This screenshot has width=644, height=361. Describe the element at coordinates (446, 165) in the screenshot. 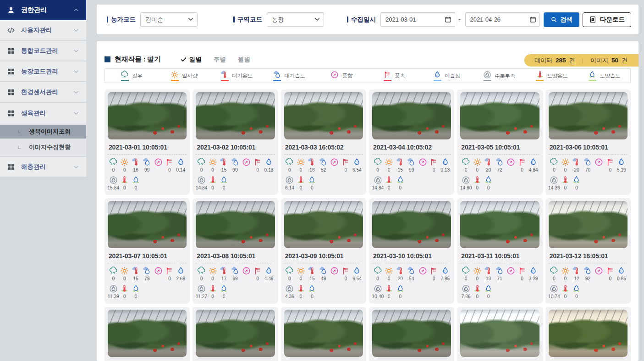

I see `sensor-cell-dew-point: 0.13` at that location.